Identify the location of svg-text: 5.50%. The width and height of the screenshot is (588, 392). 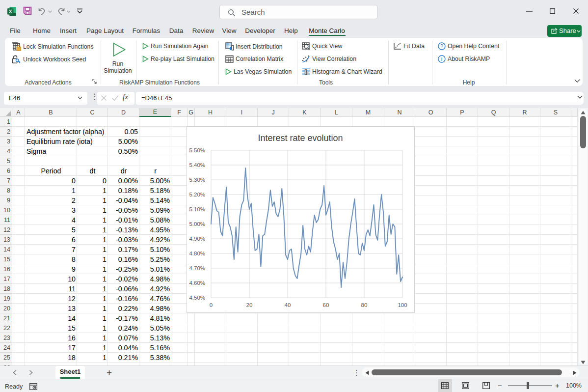
(197, 150).